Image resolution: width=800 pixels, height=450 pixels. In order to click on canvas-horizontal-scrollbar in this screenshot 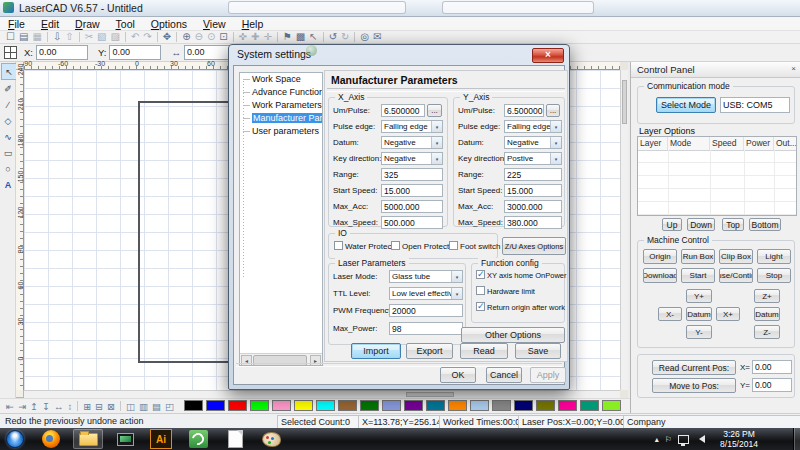, I will do `click(322, 394)`.